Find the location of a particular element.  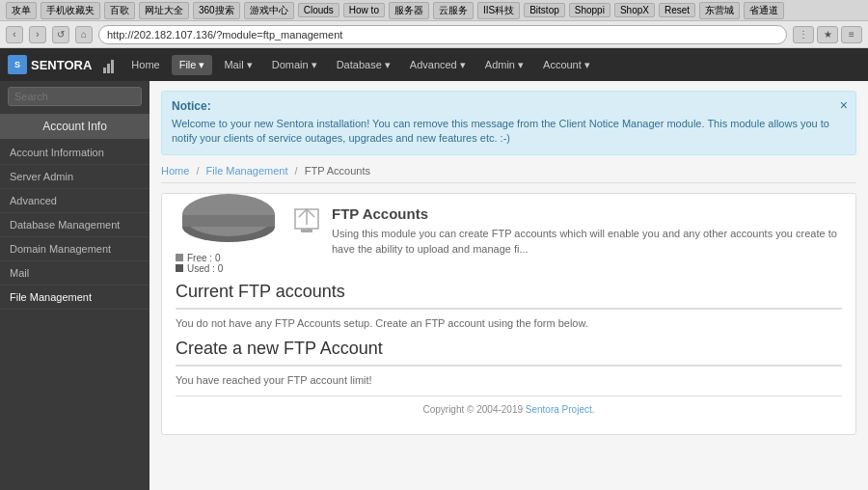

sidebar-account-info: Account Info is located at coordinates (75, 126).